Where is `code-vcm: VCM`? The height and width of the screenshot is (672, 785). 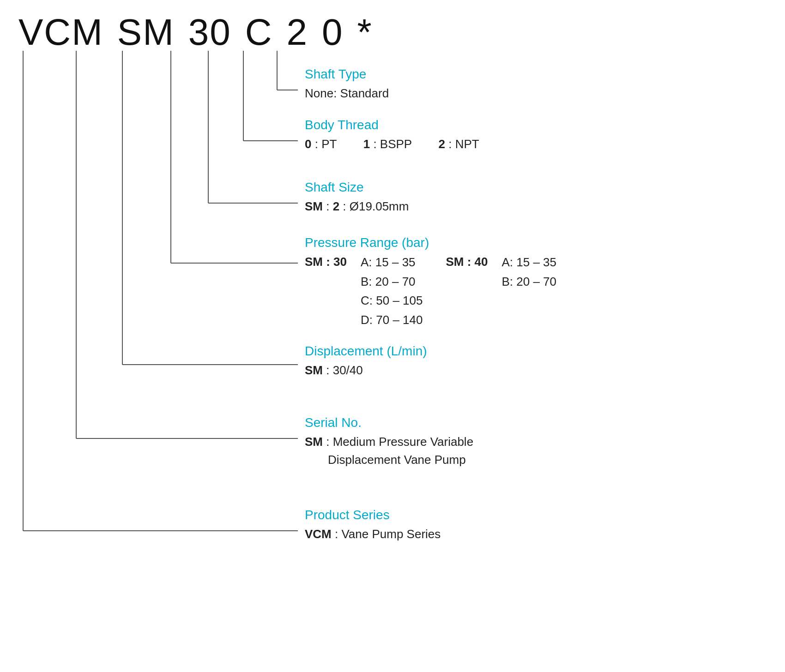 code-vcm: VCM is located at coordinates (61, 32).